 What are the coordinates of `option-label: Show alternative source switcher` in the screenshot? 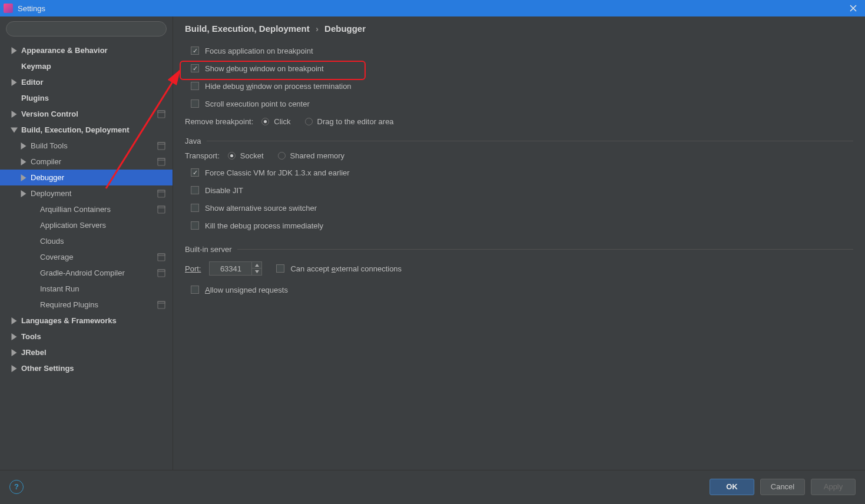 It's located at (261, 208).